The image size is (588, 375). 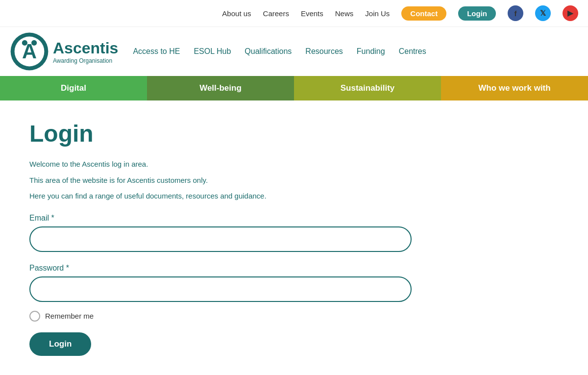 What do you see at coordinates (60, 344) in the screenshot?
I see `login-submit-button: Login` at bounding box center [60, 344].